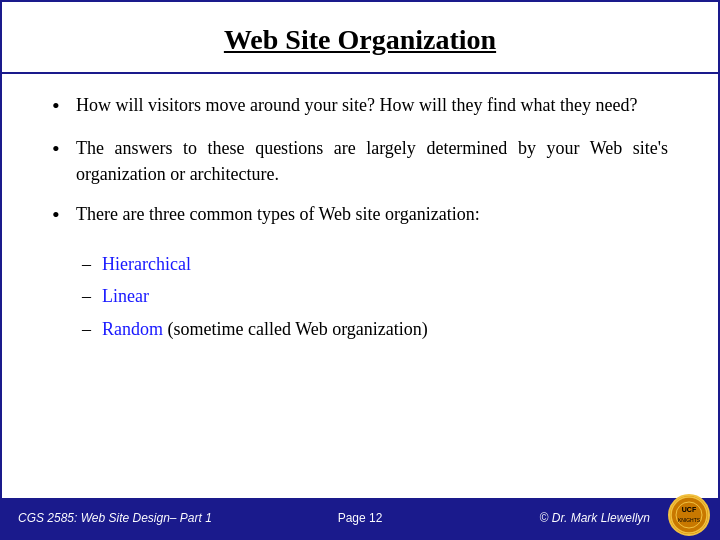  I want to click on svg-text: KNIGHTS, so click(690, 520).